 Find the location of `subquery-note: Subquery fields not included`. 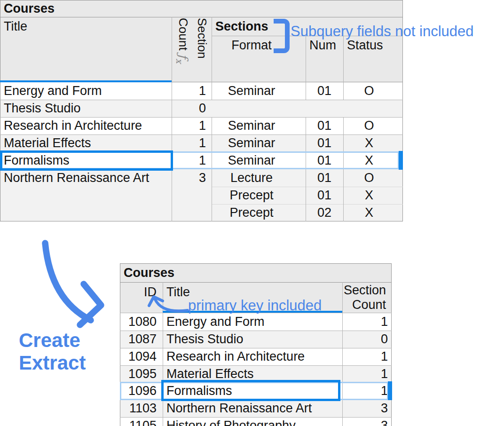

subquery-note: Subquery fields not included is located at coordinates (382, 31).